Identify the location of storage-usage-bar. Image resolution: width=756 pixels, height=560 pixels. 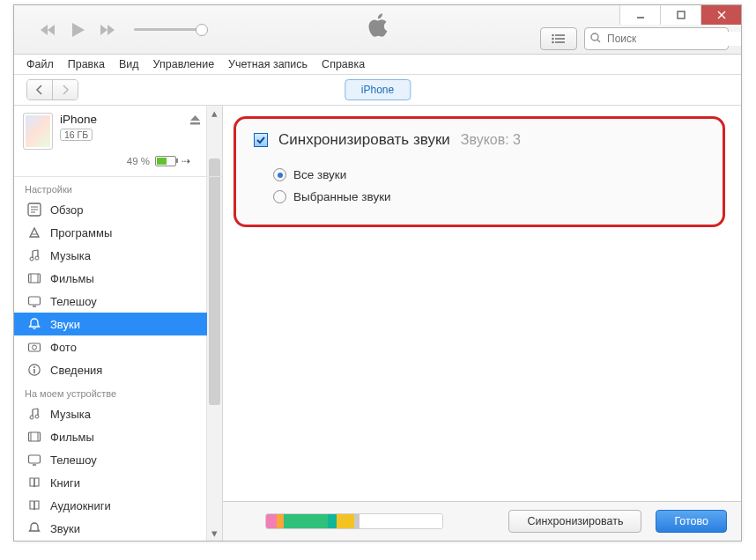
(354, 521).